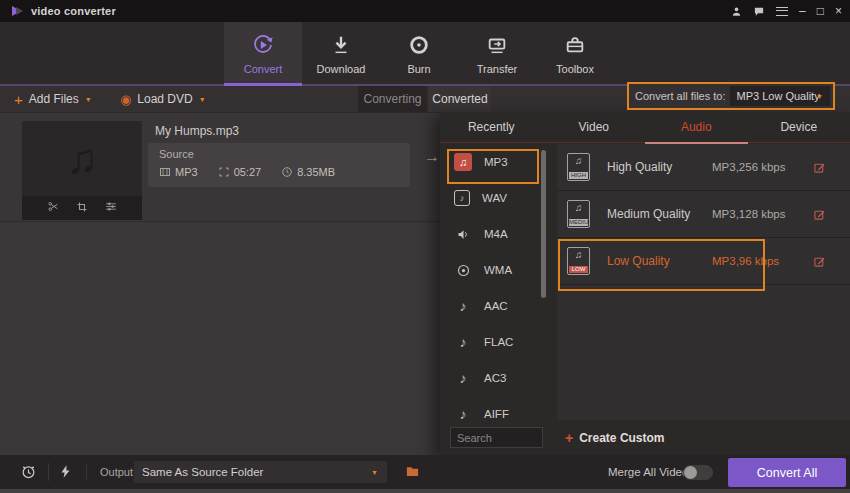 This screenshot has width=850, height=493. What do you see at coordinates (418, 69) in the screenshot?
I see `tab-burn-label: Burn` at bounding box center [418, 69].